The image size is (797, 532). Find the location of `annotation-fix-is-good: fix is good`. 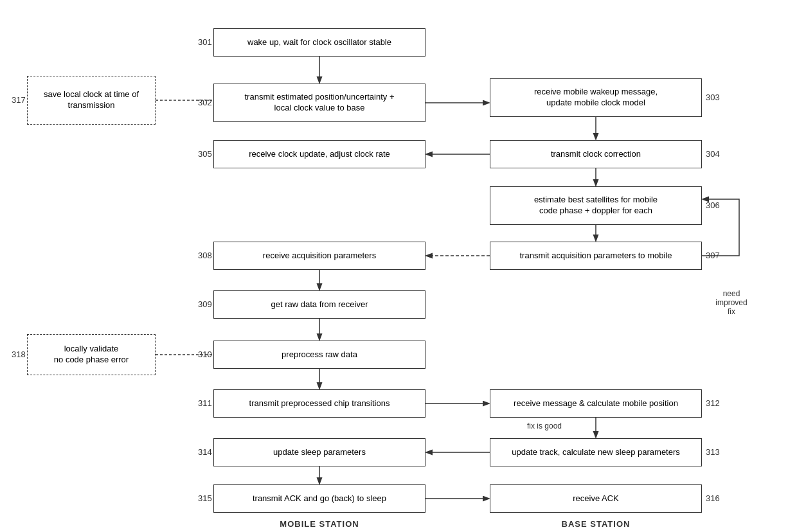

annotation-fix-is-good: fix is good is located at coordinates (544, 426).